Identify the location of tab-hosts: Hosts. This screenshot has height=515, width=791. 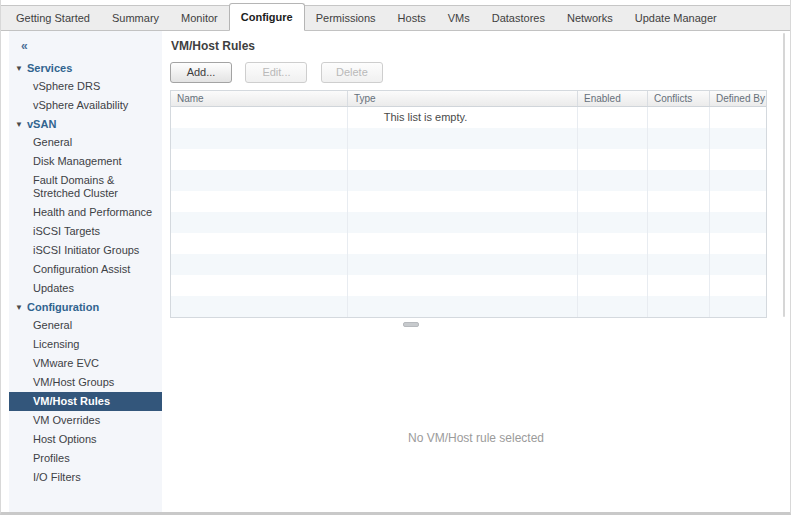
(412, 18).